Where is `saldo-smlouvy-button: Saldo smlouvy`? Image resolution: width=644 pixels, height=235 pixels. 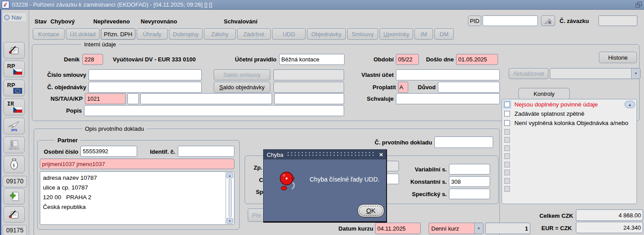
saldo-smlouvy-button: Saldo smlouvy is located at coordinates (242, 75).